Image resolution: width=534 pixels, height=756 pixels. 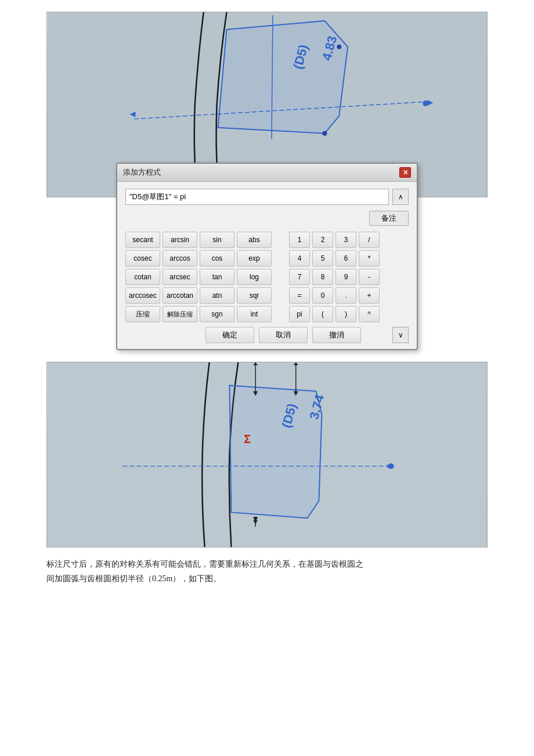 I want to click on bottom-text-line2: 间加圆弧与齿根圆相切半径（0.25m），如下图。, so click(x=134, y=578).